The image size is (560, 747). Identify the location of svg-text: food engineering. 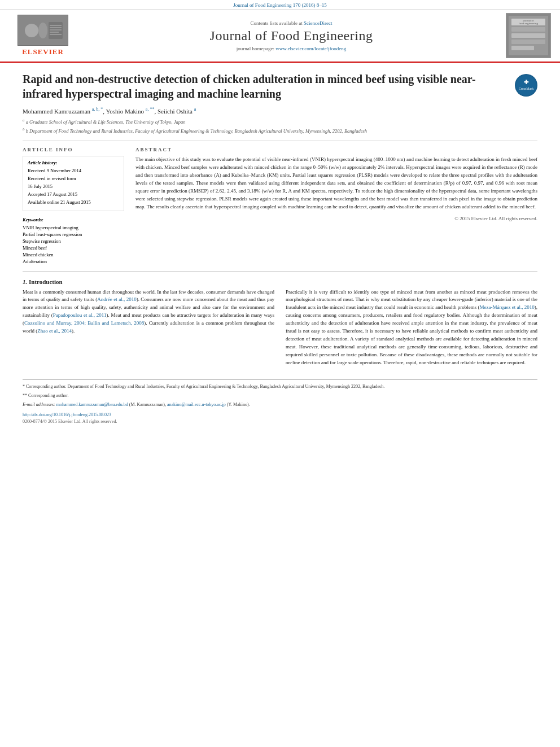
(528, 24).